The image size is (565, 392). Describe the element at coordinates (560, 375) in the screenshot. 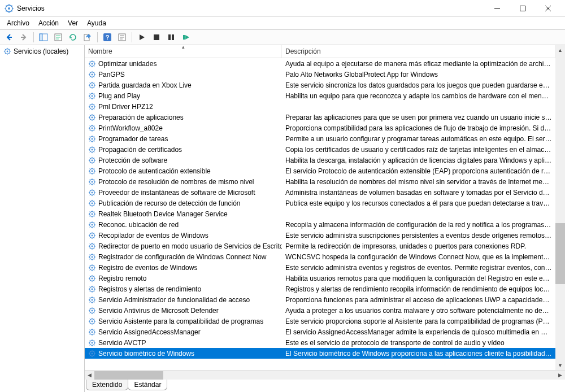

I see `scroll-right-button: ▶` at that location.